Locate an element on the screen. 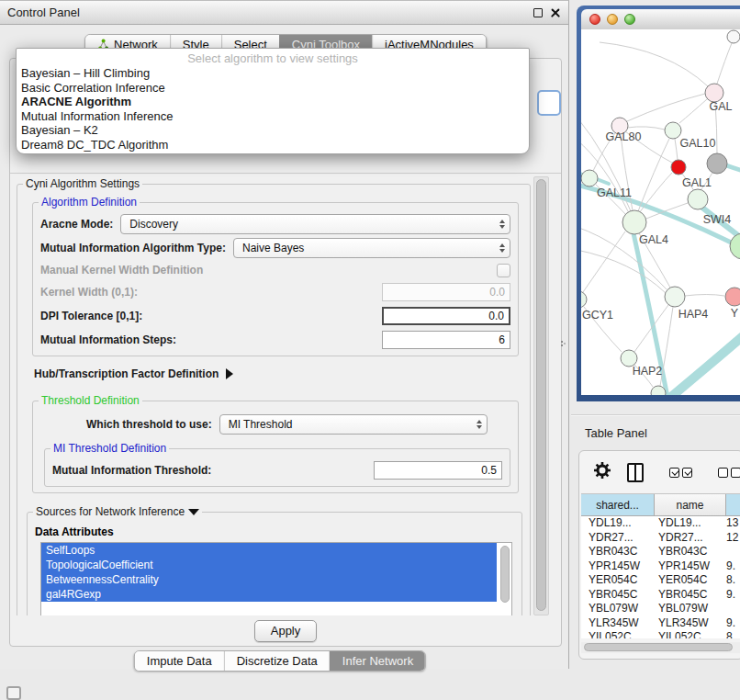 The image size is (740, 700). settings-scrollbar-thumb is located at coordinates (542, 395).